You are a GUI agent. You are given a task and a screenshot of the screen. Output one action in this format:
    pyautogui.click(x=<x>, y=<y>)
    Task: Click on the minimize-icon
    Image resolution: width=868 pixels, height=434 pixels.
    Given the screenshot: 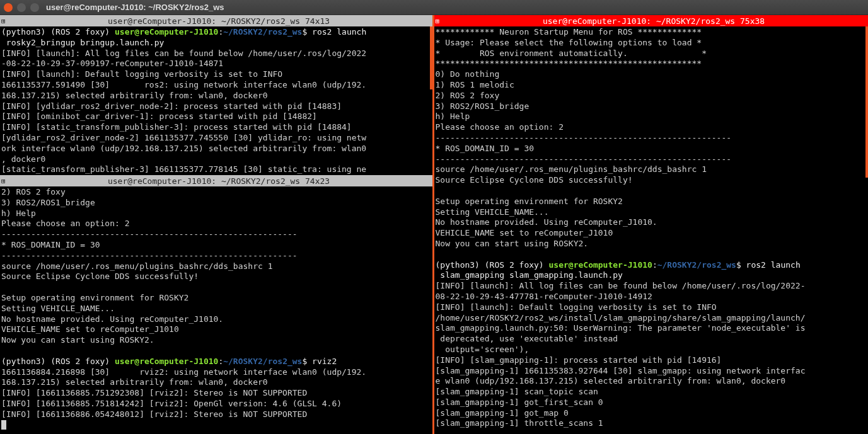 What is the action you would take?
    pyautogui.click(x=21, y=8)
    